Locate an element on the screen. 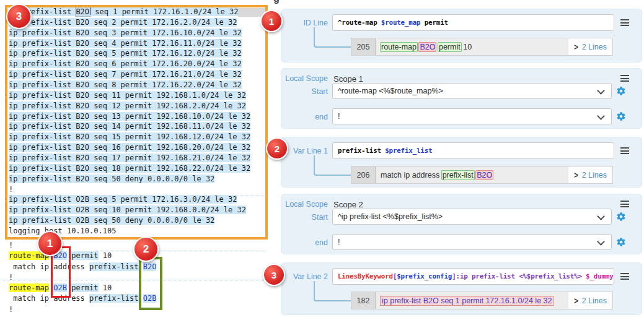 Image resolution: width=644 pixels, height=320 pixels. config-line: match ip address prefix-list O2B is located at coordinates (82, 298).